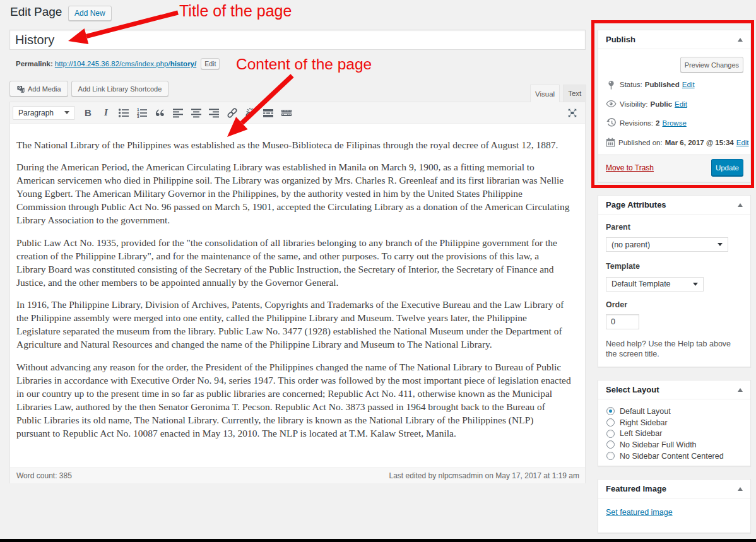 This screenshot has width=756, height=542. I want to click on content-paragraph: During the American Period, the American…, so click(295, 193).